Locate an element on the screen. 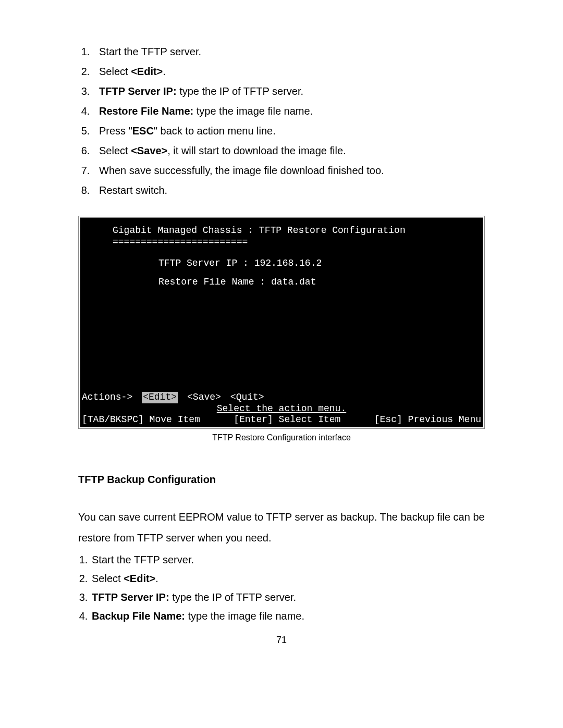 The width and height of the screenshot is (563, 728). step-bold: Restore File Name: is located at coordinates (146, 111).